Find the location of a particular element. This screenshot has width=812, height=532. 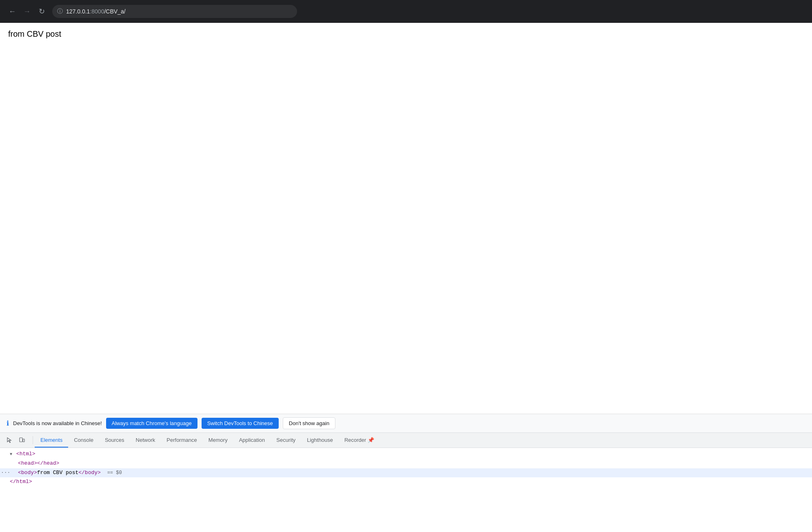

forward-button: → is located at coordinates (27, 11).